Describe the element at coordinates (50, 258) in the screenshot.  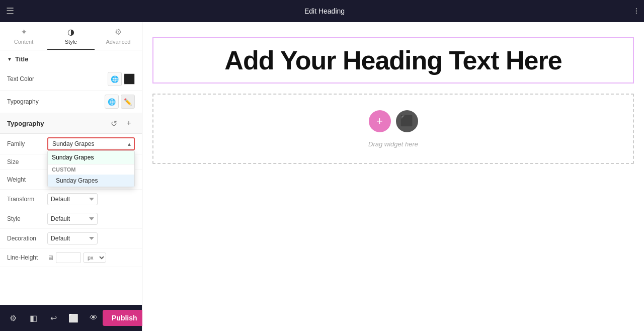
I see `line-height-monitor-icon: 🖥` at that location.